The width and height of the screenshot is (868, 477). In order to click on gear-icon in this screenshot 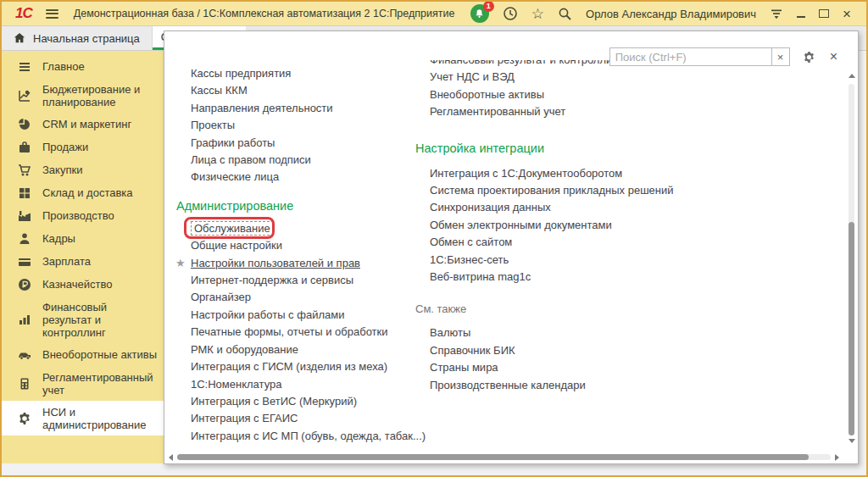, I will do `click(809, 58)`.